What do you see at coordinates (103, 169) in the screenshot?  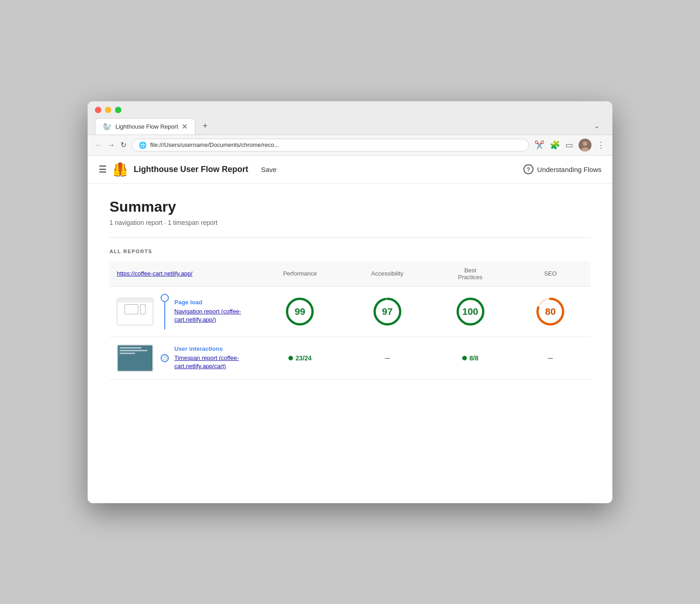 I see `menu-button: ☰` at bounding box center [103, 169].